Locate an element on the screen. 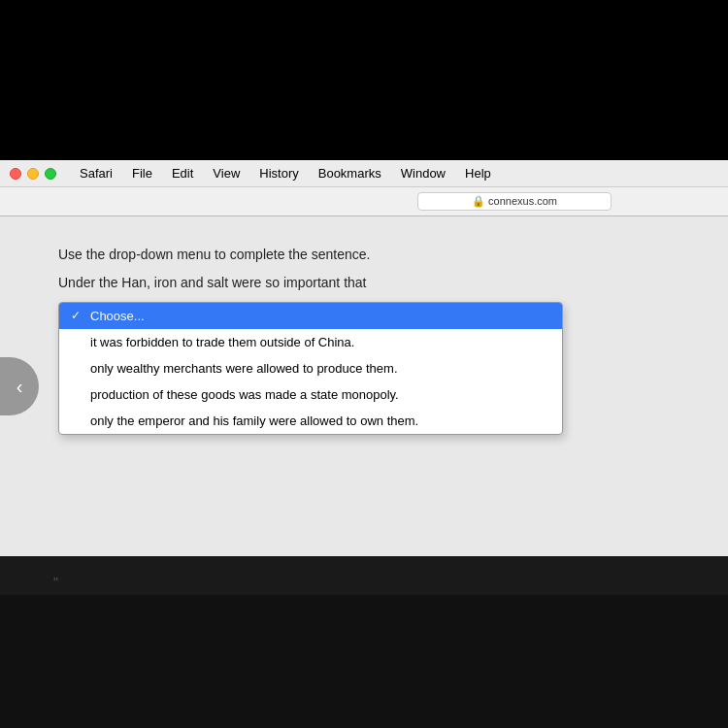 The width and height of the screenshot is (728, 728). dropdown-option-4: only the emperor and his family were all… is located at coordinates (311, 421).